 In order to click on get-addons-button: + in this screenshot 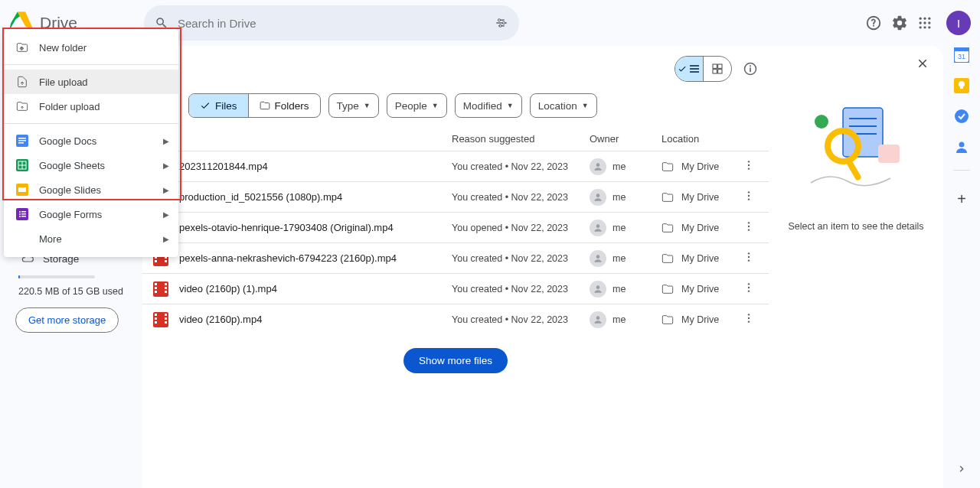, I will do `click(962, 199)`.